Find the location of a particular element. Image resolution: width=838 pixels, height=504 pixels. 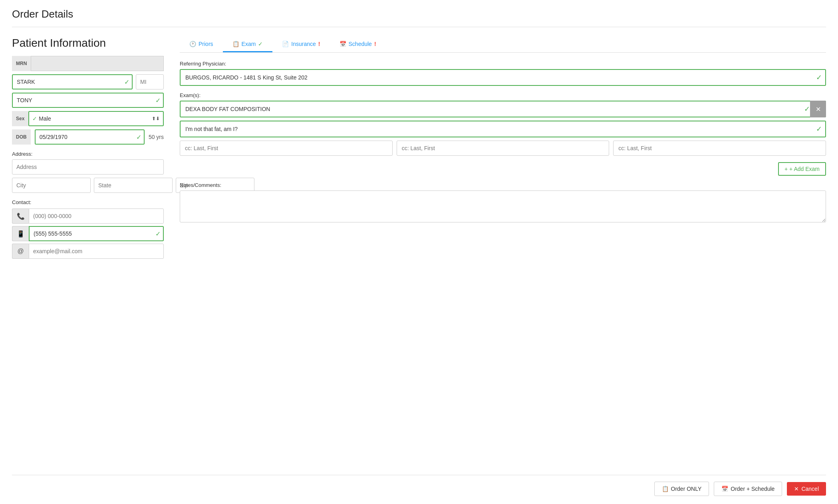

mobile-check-icon: ✓ is located at coordinates (158, 234).